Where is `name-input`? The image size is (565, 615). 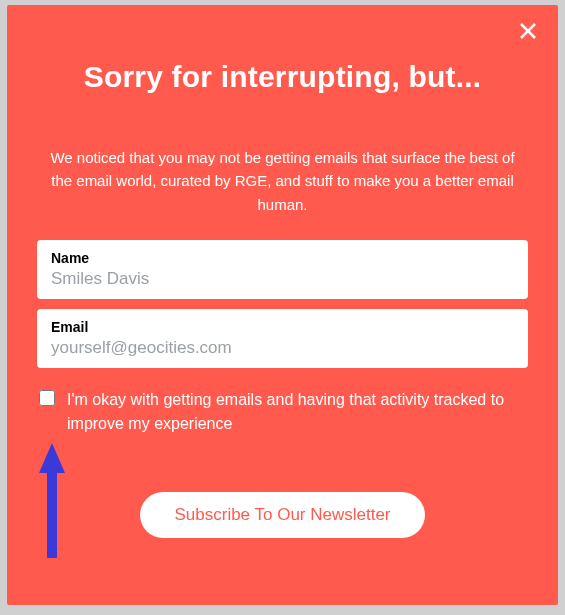 name-input is located at coordinates (282, 279).